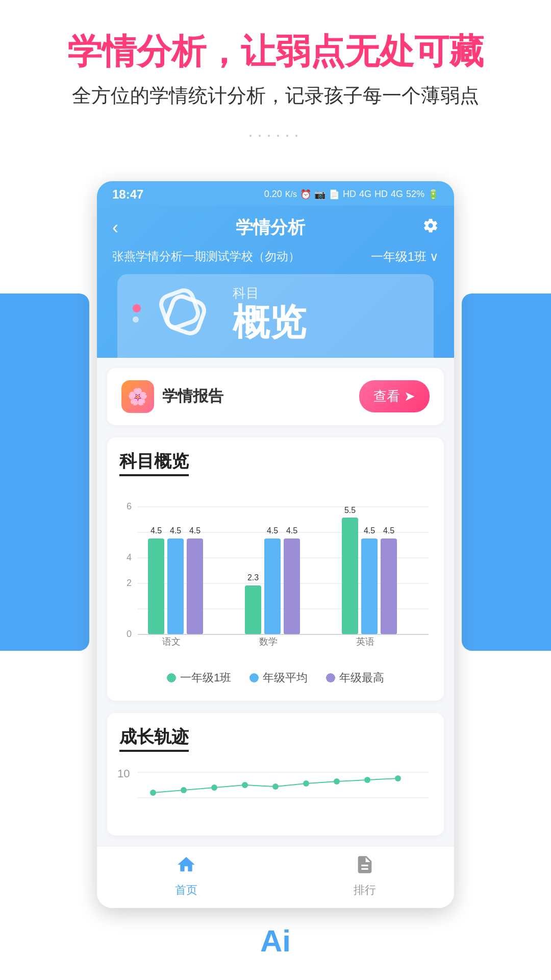  What do you see at coordinates (389, 586) in the screenshot?
I see `bar-yingyu-max` at bounding box center [389, 586].